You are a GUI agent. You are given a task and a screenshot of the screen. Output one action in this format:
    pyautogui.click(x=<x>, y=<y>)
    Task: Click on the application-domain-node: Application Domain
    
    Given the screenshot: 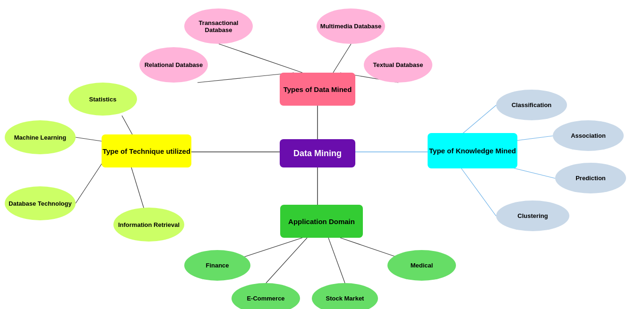 What is the action you would take?
    pyautogui.click(x=321, y=221)
    